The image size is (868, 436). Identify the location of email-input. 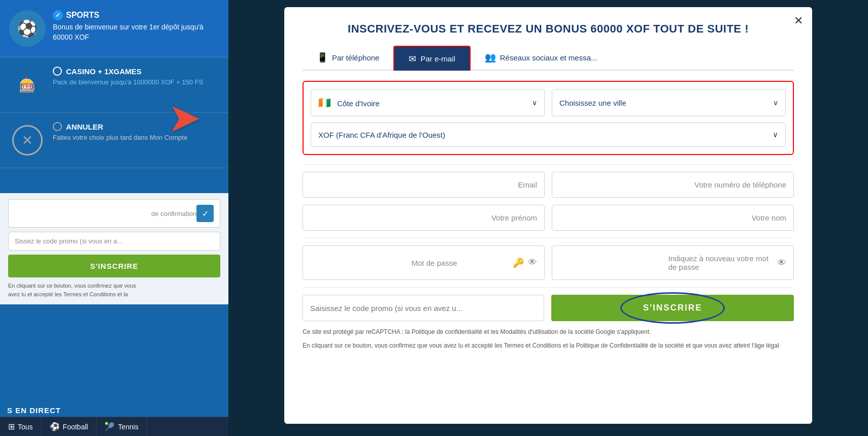
(414, 185).